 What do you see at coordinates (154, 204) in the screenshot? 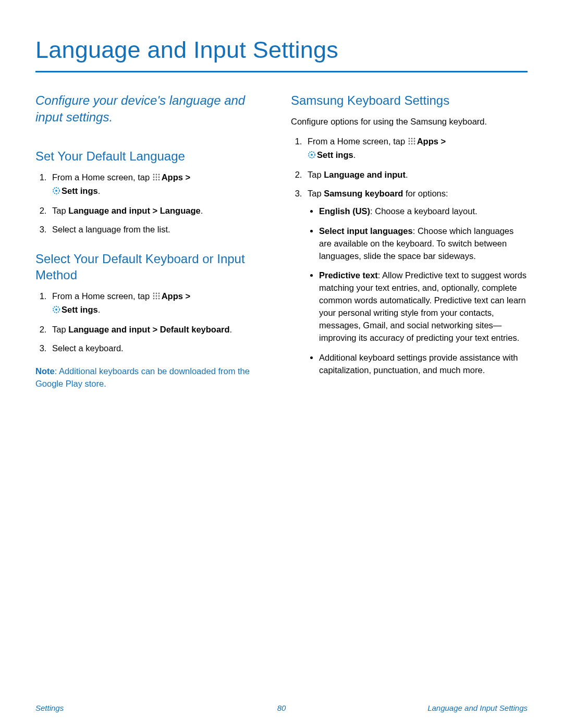
I see `steps-set-default-language: From a Home screen, tap Apps > Sett ings…` at bounding box center [154, 204].